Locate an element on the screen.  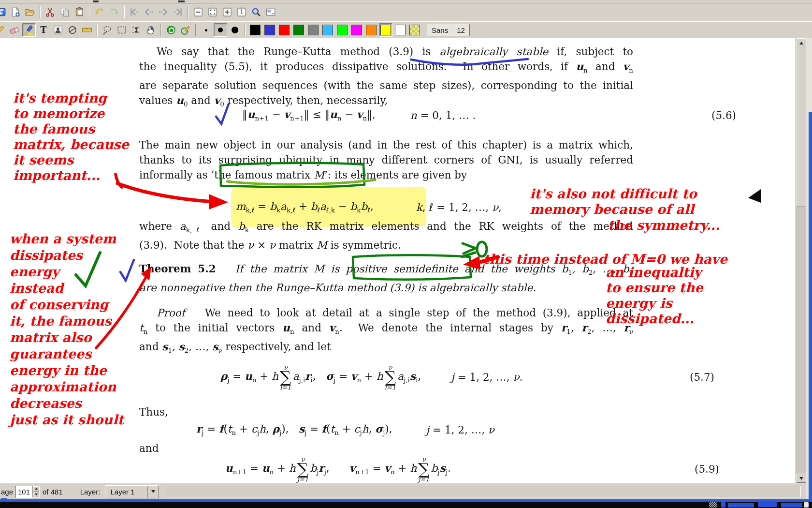
highlighter-tool-button is located at coordinates (29, 30).